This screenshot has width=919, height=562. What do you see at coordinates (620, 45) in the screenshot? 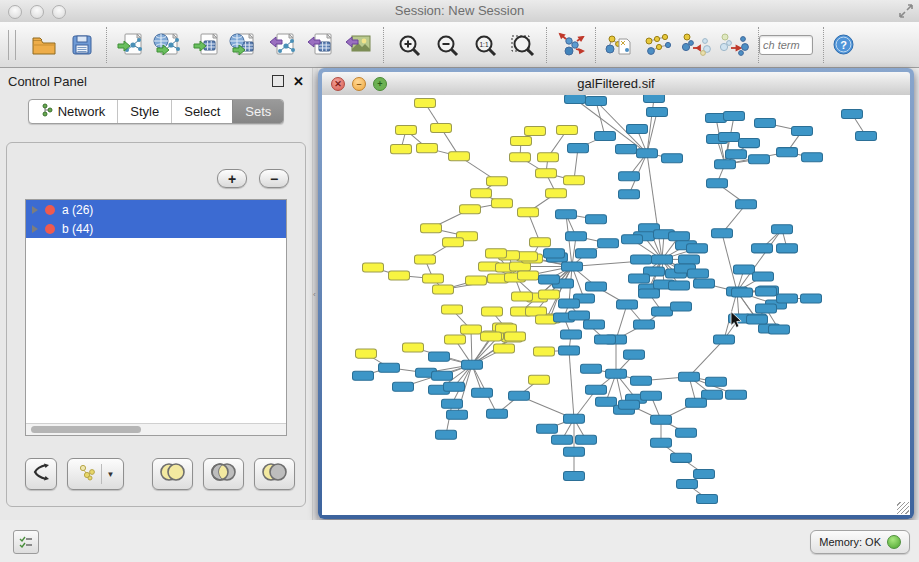
I see `new-network-from-selection-button` at bounding box center [620, 45].